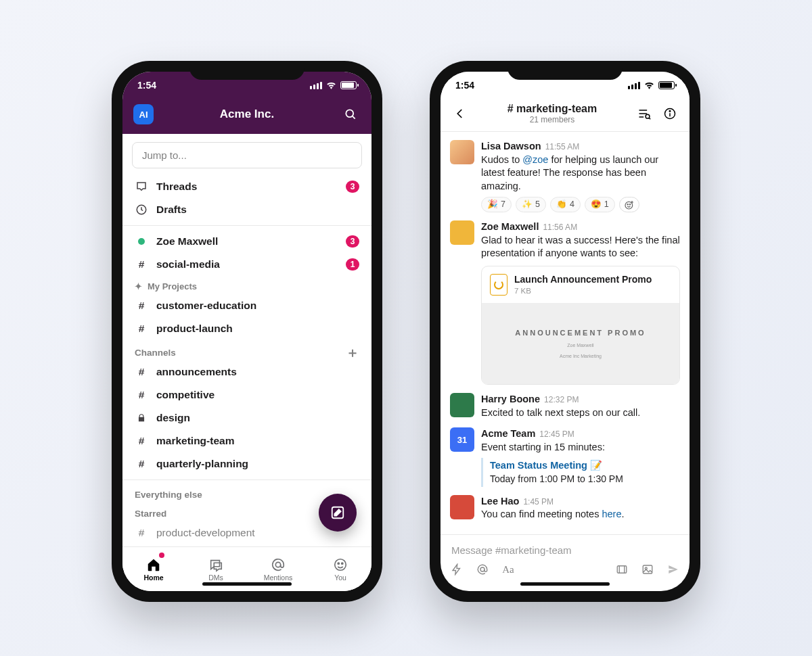 The image size is (812, 656). I want to click on reactions: 🎉7 ✨5 👏4 😍1, so click(581, 204).